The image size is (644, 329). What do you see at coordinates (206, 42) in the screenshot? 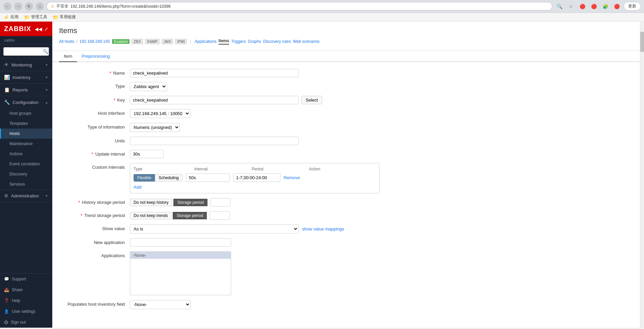
I see `applications-link: Applications` at bounding box center [206, 42].